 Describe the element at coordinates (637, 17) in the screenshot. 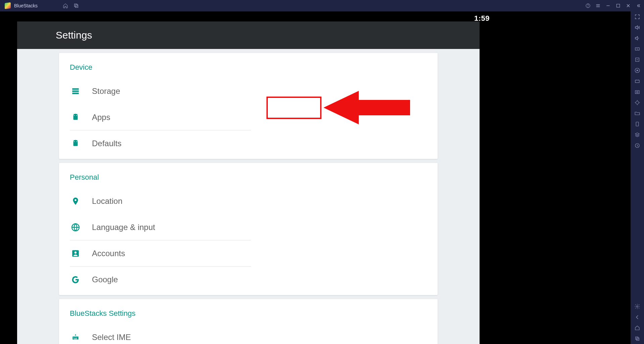

I see `fullscreen-button` at that location.